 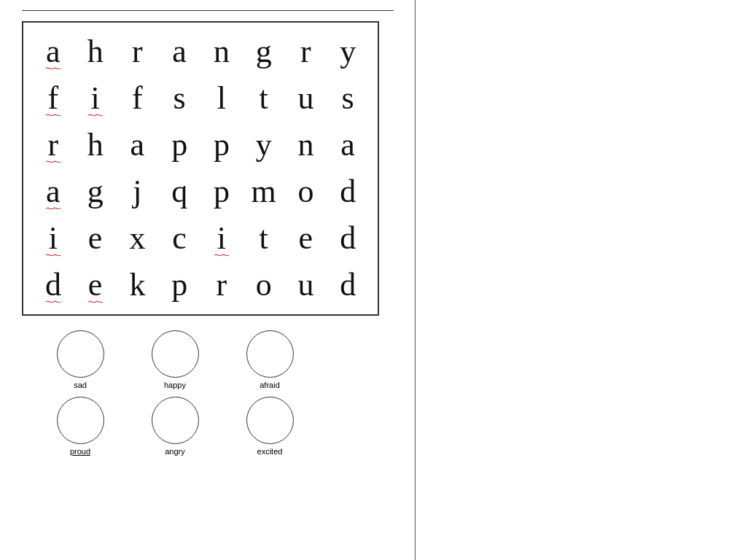 What do you see at coordinates (222, 284) in the screenshot?
I see `grid-cell-5-4: r` at bounding box center [222, 284].